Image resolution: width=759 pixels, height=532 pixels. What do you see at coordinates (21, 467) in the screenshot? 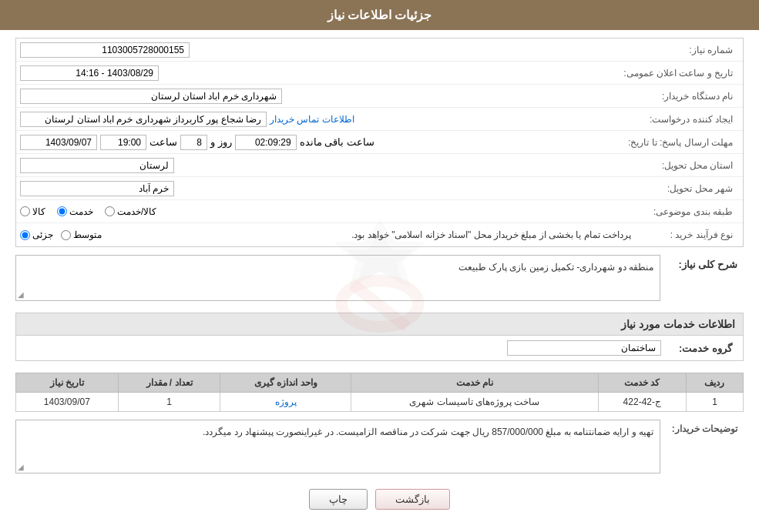
I see `tavzih-resize-handle: ◢` at bounding box center [21, 467].